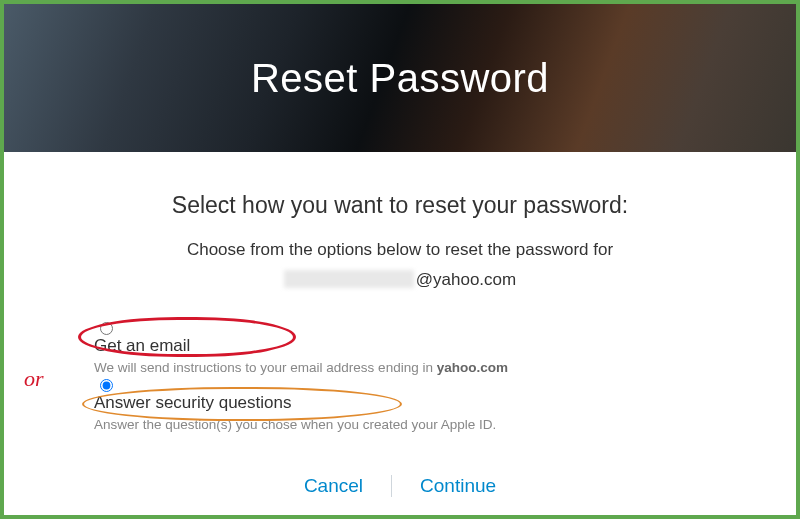 This screenshot has height=519, width=800. What do you see at coordinates (400, 486) in the screenshot?
I see `dialog-actions: Cancel Continue` at bounding box center [400, 486].